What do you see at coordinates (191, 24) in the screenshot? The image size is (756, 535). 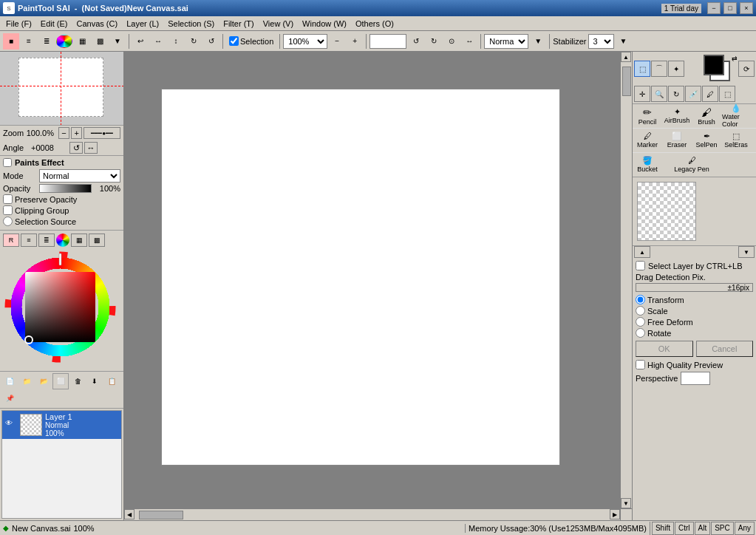 I see `menu-selection: Selection (S)` at bounding box center [191, 24].